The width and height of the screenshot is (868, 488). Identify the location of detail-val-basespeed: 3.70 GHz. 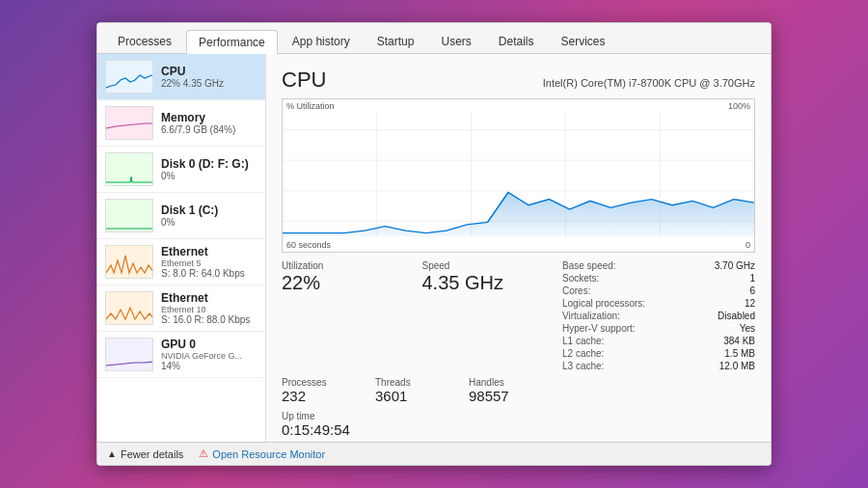
(735, 266).